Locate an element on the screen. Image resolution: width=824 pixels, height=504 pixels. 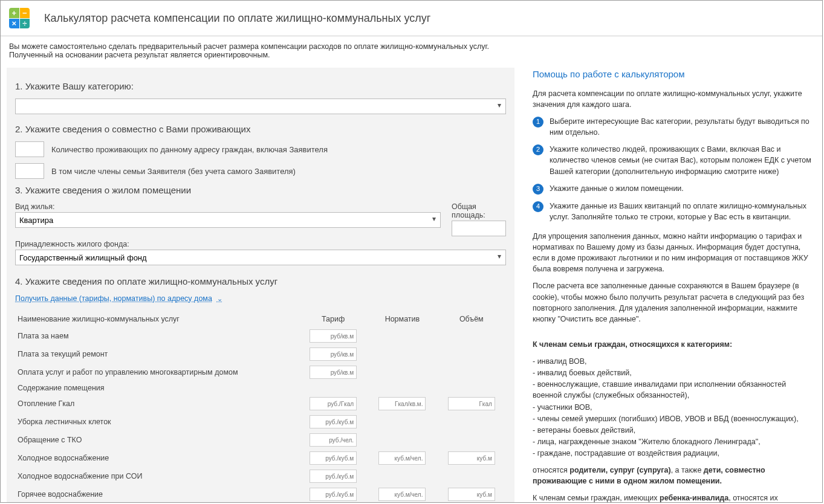
help-step: 3Укажите данные о жилом помещении. is located at coordinates (672, 189).